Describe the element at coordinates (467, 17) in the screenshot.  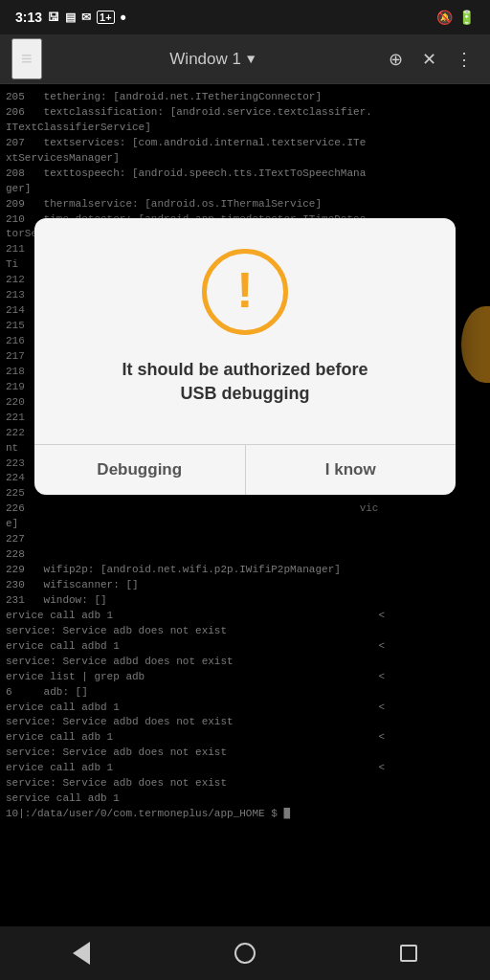
I see `battery-icon: 🔋` at that location.